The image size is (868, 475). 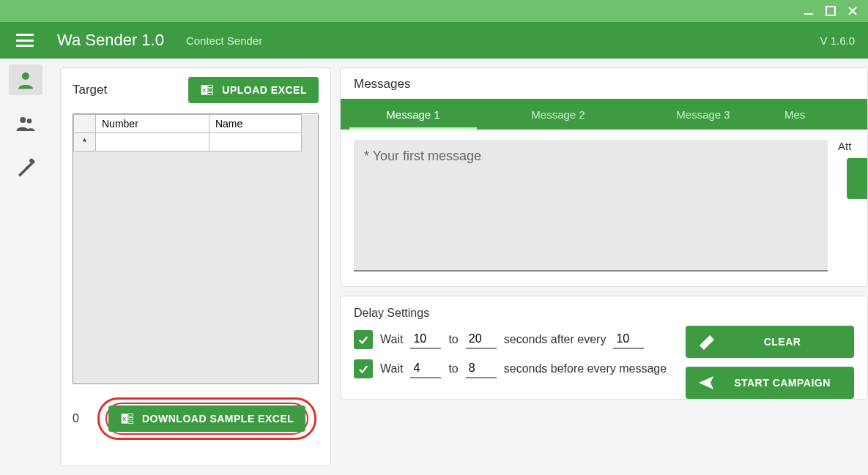 I want to click on target-count: 0, so click(x=80, y=419).